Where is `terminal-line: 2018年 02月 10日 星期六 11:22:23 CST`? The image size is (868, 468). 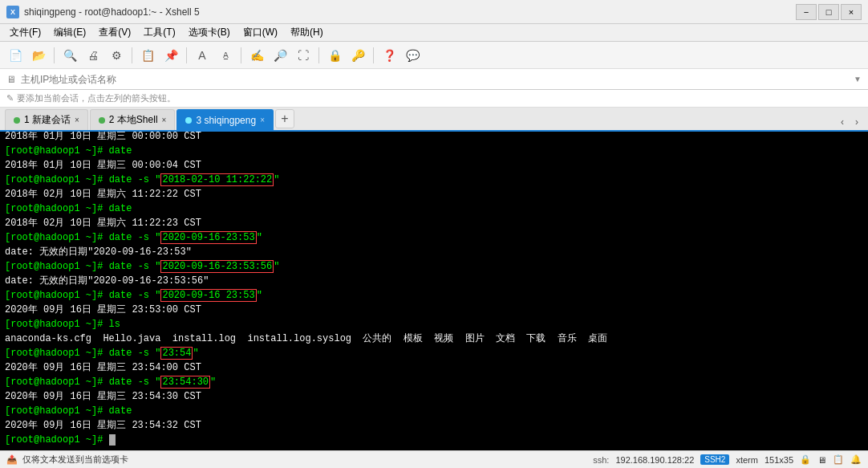 terminal-line: 2018年 02月 10日 星期六 11:22:23 CST is located at coordinates (434, 223).